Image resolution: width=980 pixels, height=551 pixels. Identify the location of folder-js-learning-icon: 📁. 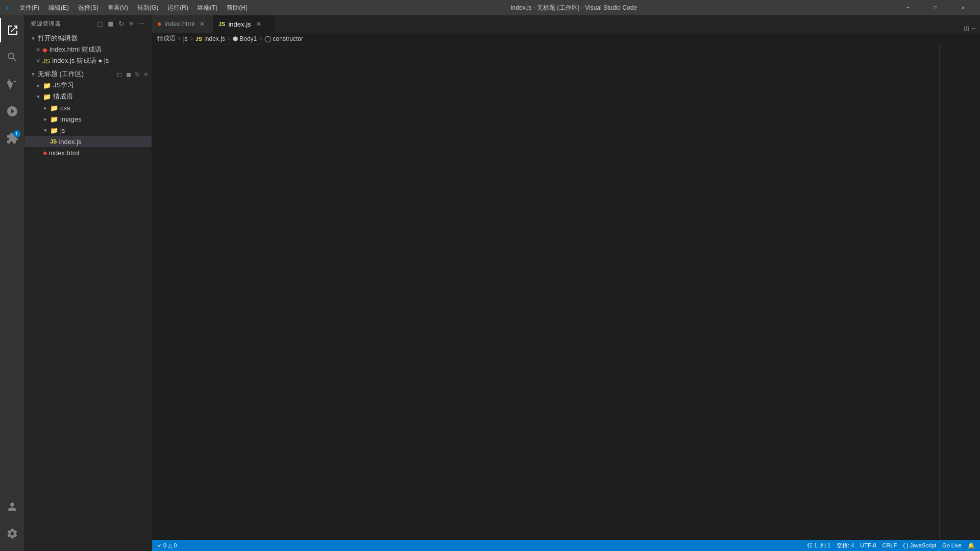
(47, 86).